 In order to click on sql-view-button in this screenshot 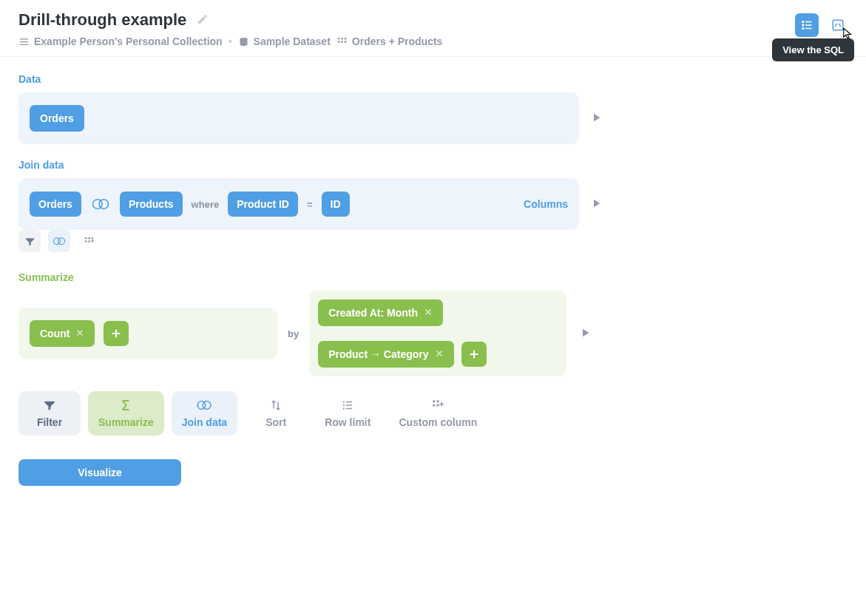, I will do `click(838, 25)`.